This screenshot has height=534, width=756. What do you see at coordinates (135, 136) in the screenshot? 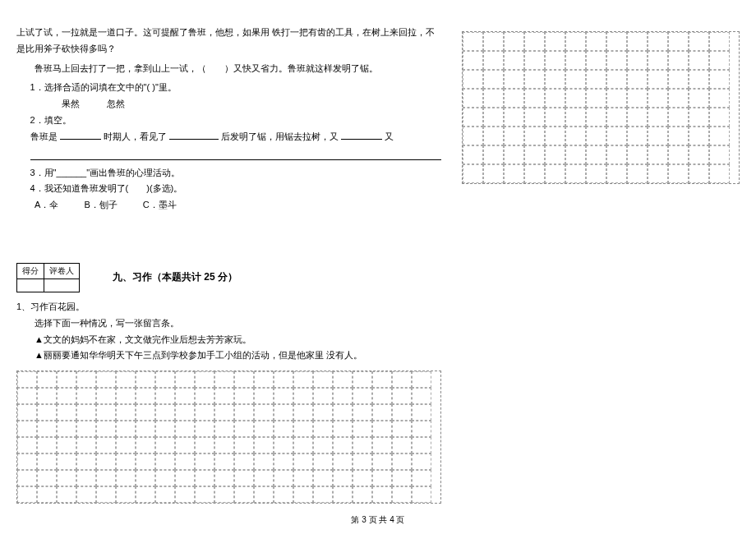
I see `q2-text-b: 时期人，看见了` at bounding box center [135, 136].